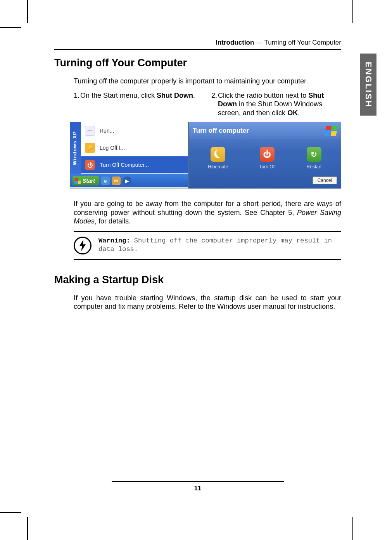 This screenshot has height=540, width=392. What do you see at coordinates (215, 245) in the screenshot?
I see `warning-body: Shutting off the computer improperly may…` at bounding box center [215, 245].